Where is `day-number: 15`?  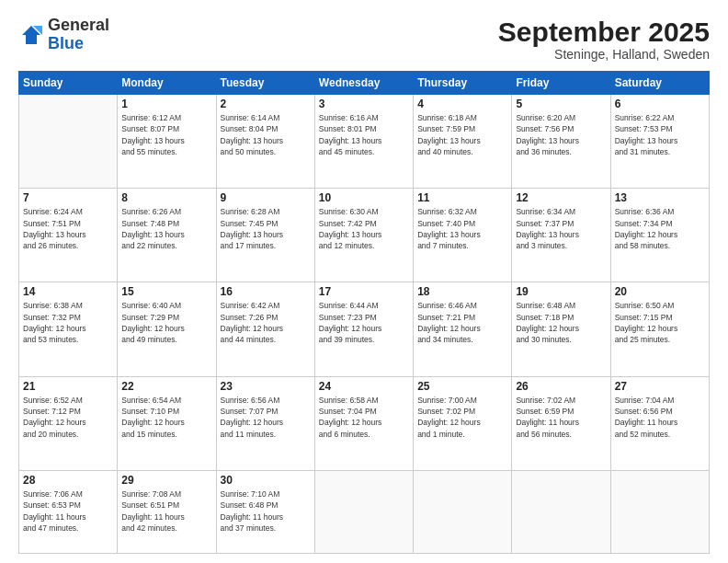 day-number: 15 is located at coordinates (166, 292).